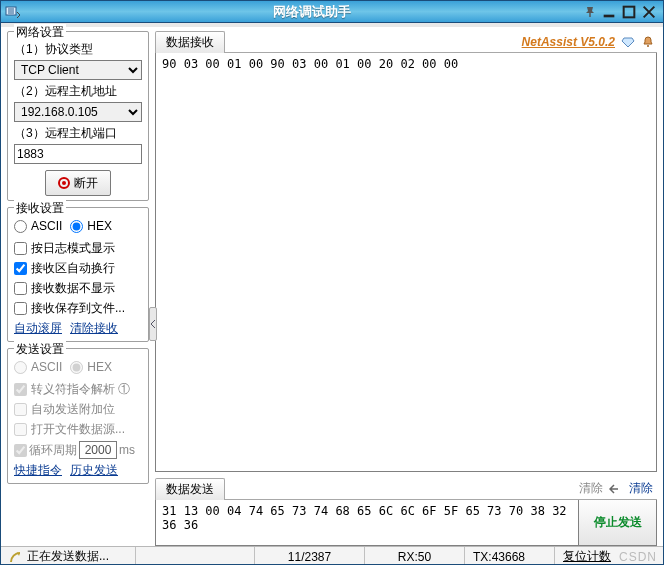 The width and height of the screenshot is (664, 565). Describe the element at coordinates (78, 112) in the screenshot. I see `host-select: 192.168.0.105` at that location.